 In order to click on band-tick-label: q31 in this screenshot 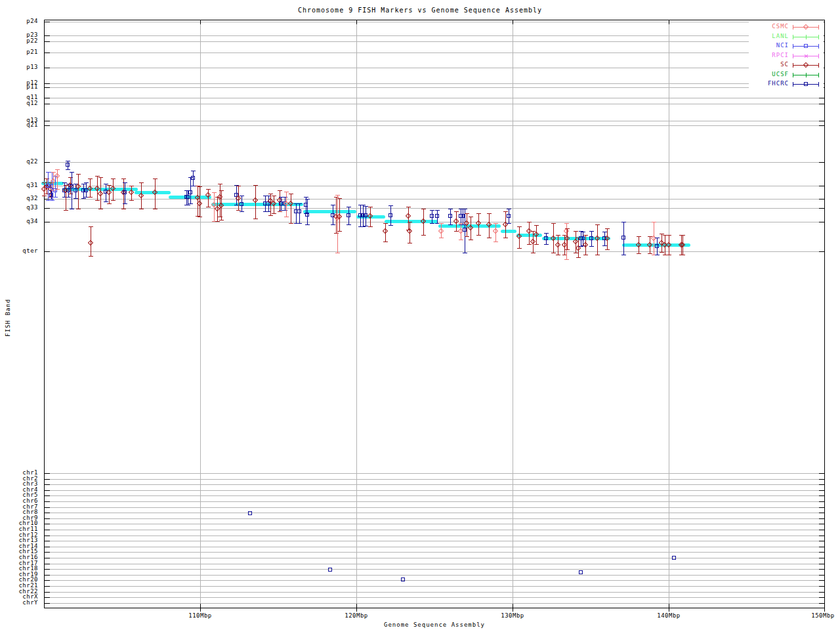, I will do `click(19, 185)`.